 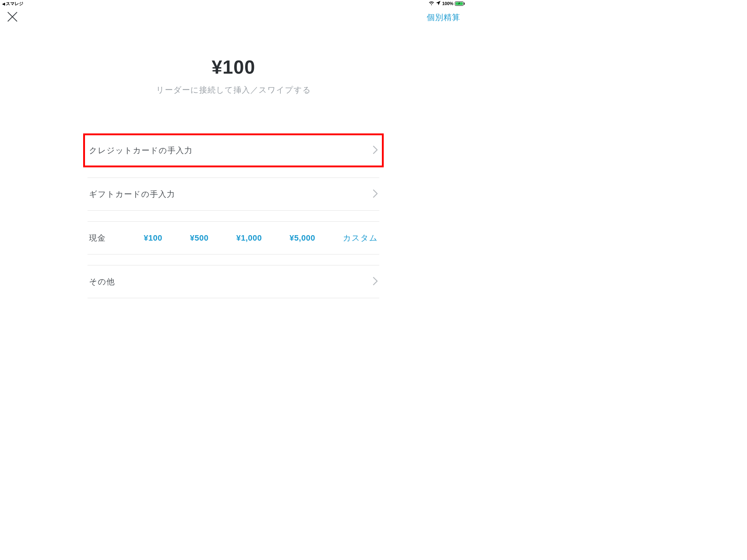 I want to click on location-icon, so click(x=438, y=4).